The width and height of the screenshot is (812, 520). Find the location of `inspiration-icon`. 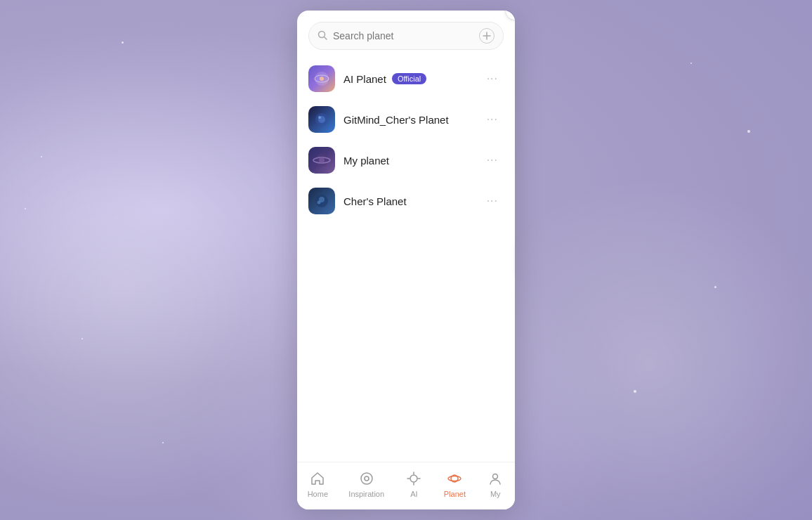

inspiration-icon is located at coordinates (367, 479).